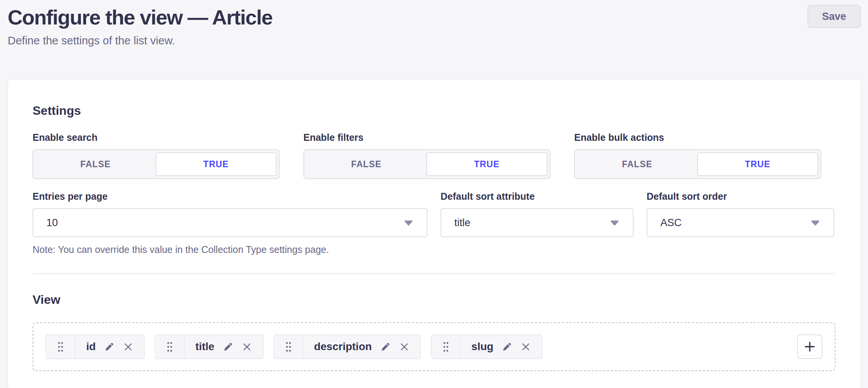 This screenshot has width=868, height=388. I want to click on plus-icon, so click(810, 347).